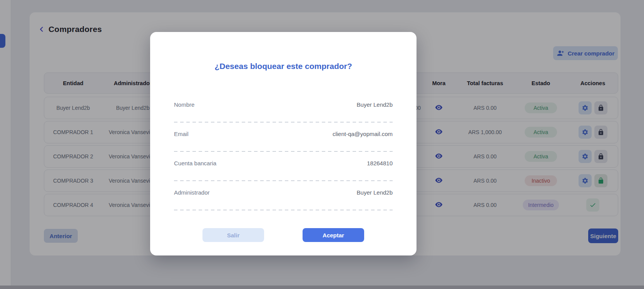 This screenshot has width=644, height=289. Describe the element at coordinates (283, 112) in the screenshot. I see `field-nombre: Nombre Buyer Lend2b` at that location.